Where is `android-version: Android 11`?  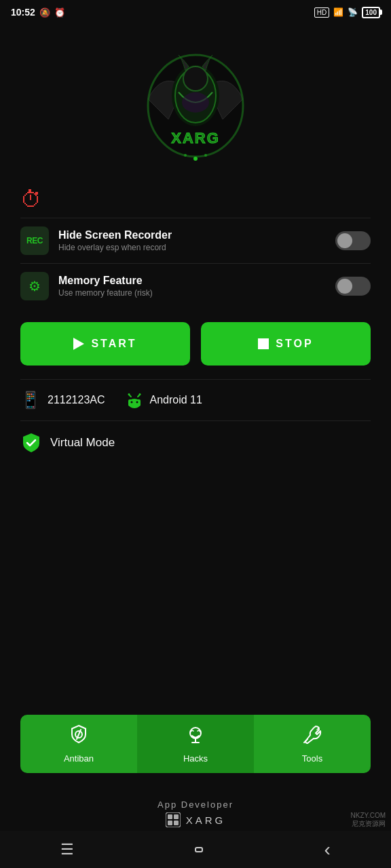 android-version: Android 11 is located at coordinates (176, 400).